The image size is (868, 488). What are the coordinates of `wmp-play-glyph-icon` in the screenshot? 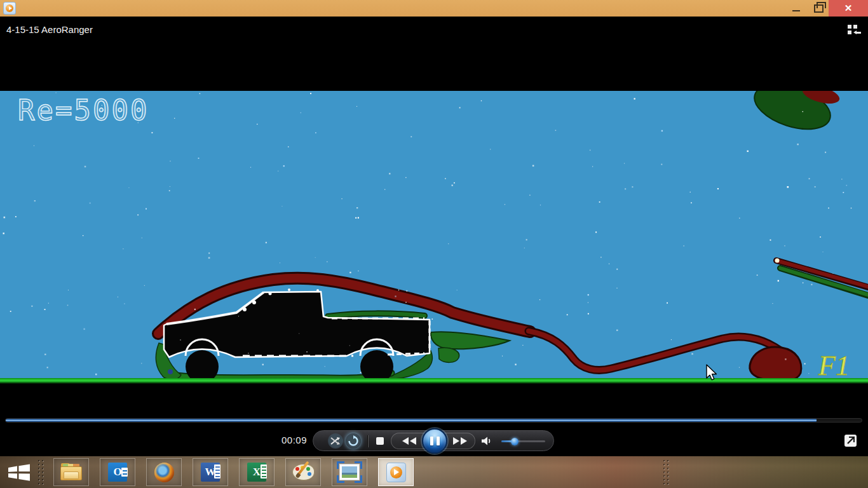 It's located at (10, 8).